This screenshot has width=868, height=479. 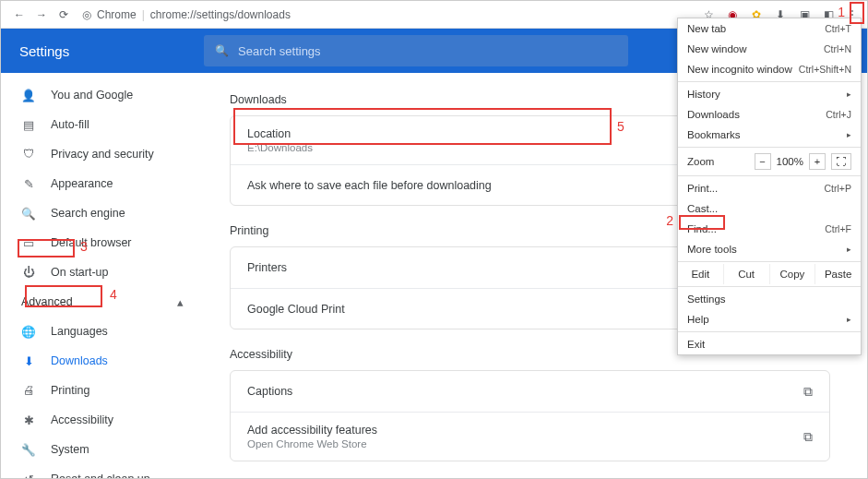 I want to click on addr-host: Chrome, so click(x=116, y=15).